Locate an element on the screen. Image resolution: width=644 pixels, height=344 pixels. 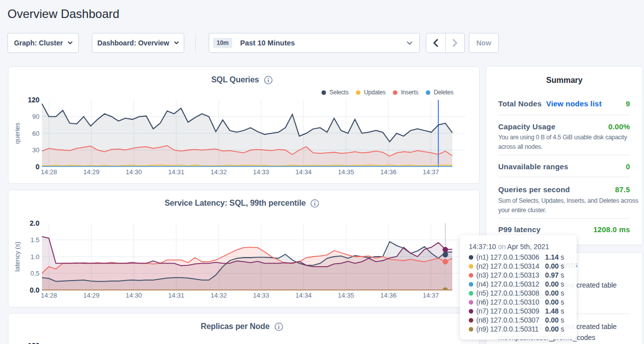
svg-text: 0.0 is located at coordinates (35, 290).